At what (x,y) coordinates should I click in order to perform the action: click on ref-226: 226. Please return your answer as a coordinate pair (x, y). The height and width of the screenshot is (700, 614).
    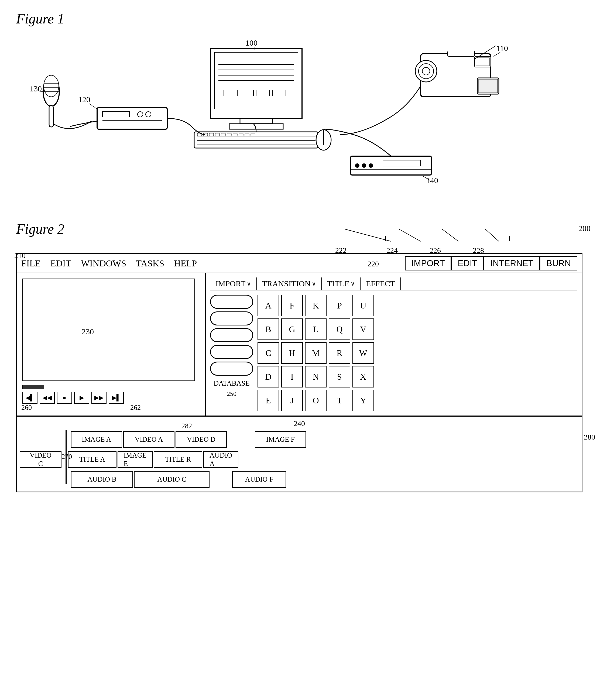
    Looking at the image, I should click on (435, 251).